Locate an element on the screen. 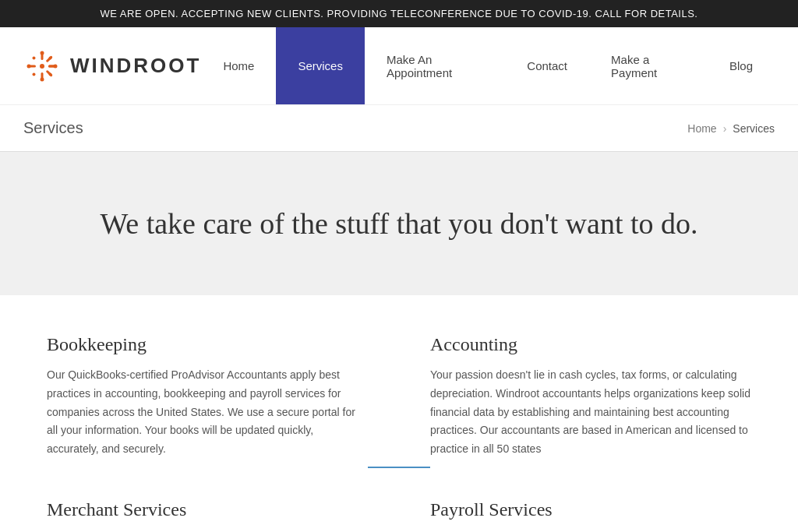  breadcrumb-nav: Home › Services is located at coordinates (731, 129).